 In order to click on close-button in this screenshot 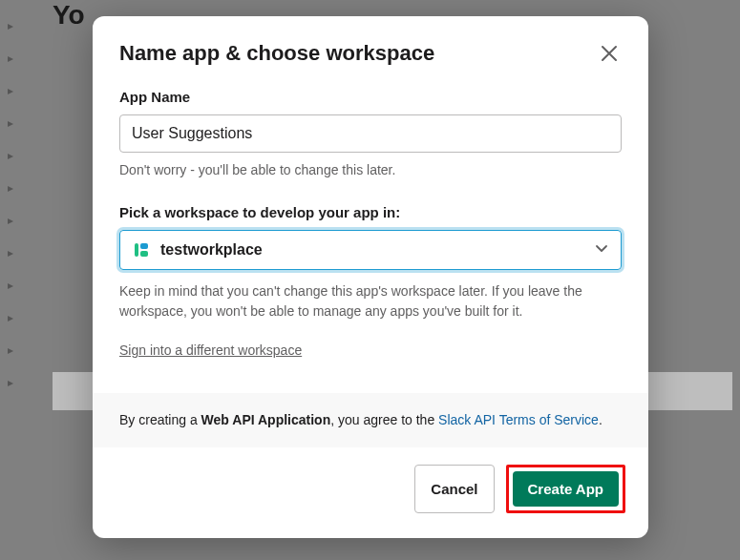, I will do `click(609, 53)`.